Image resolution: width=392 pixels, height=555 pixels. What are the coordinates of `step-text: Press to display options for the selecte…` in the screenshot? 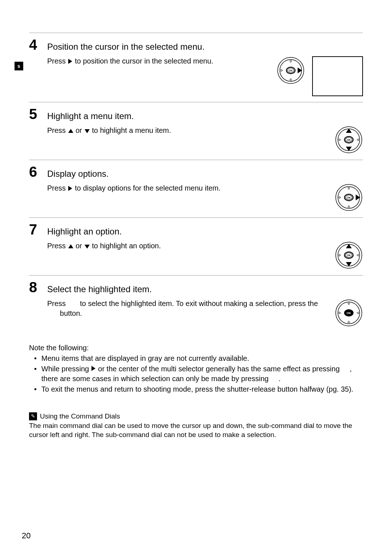 It's located at (187, 189).